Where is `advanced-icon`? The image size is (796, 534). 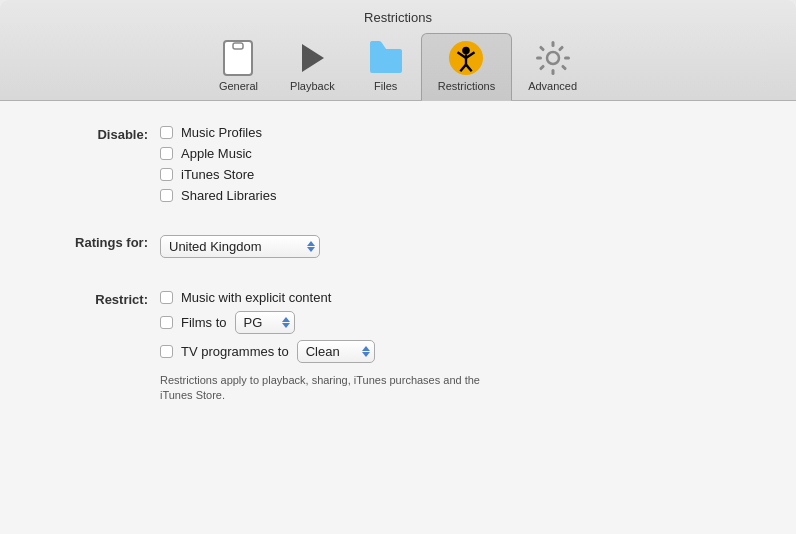 advanced-icon is located at coordinates (553, 58).